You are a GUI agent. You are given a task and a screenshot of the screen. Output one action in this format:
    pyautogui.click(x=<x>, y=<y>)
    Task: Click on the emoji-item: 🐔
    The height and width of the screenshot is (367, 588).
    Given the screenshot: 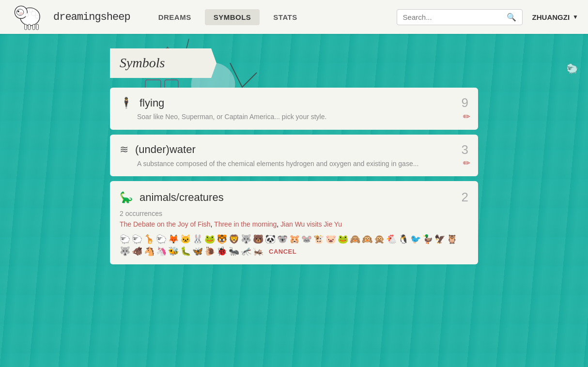 What is the action you would take?
    pyautogui.click(x=391, y=239)
    